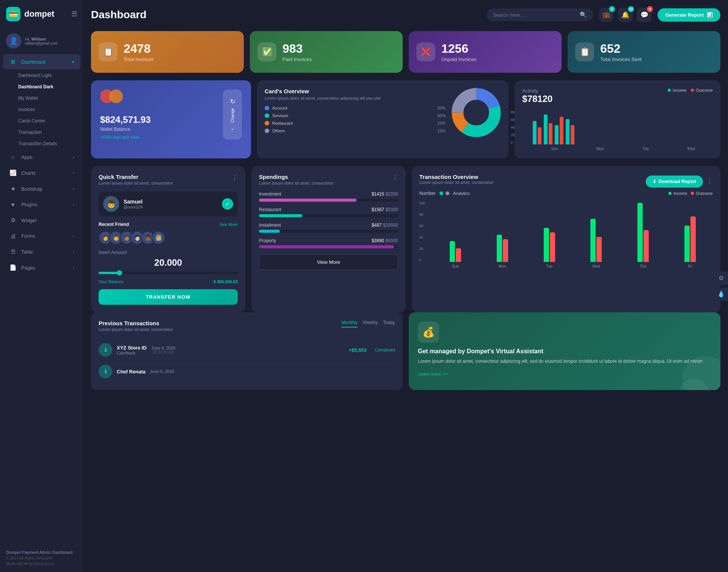 Image resolution: width=728 pixels, height=572 pixels. Describe the element at coordinates (370, 324) in the screenshot. I see `tab-weekly: Weekly` at that location.